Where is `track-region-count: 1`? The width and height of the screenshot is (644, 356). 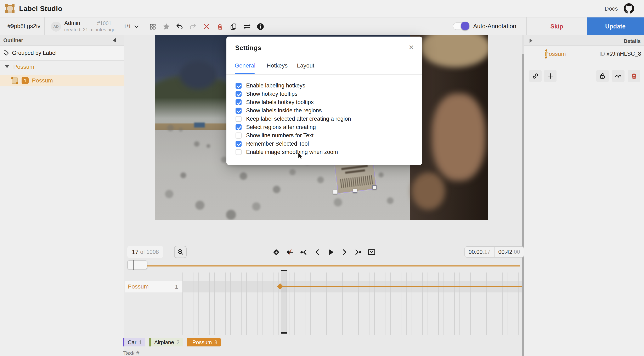
track-region-count: 1 is located at coordinates (176, 287).